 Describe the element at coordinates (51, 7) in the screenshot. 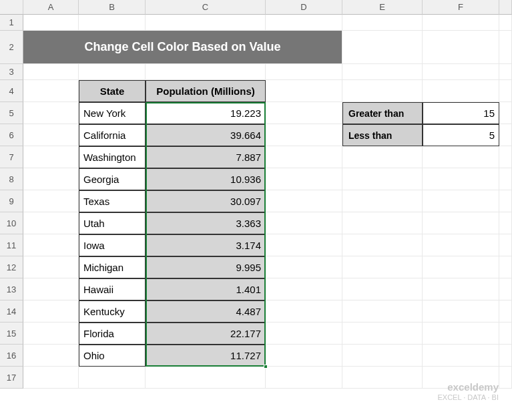

I see `col-header-a: A` at that location.